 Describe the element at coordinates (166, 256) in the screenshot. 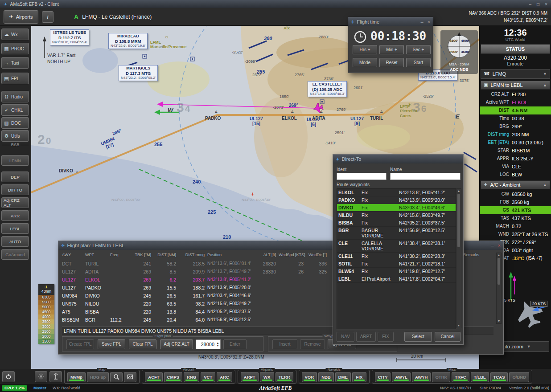

I see `column-header: DIST [NM]` at that location.